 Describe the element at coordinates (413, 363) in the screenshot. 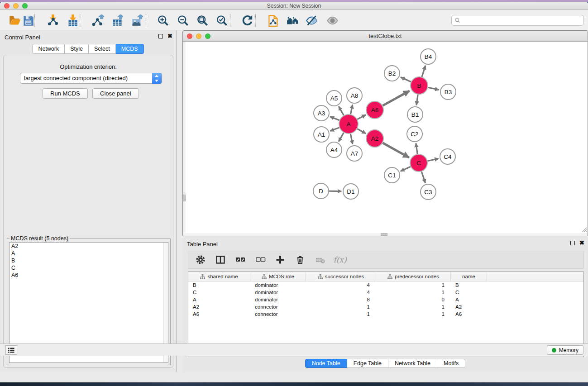

I see `tab-network-table: Network Table` at that location.